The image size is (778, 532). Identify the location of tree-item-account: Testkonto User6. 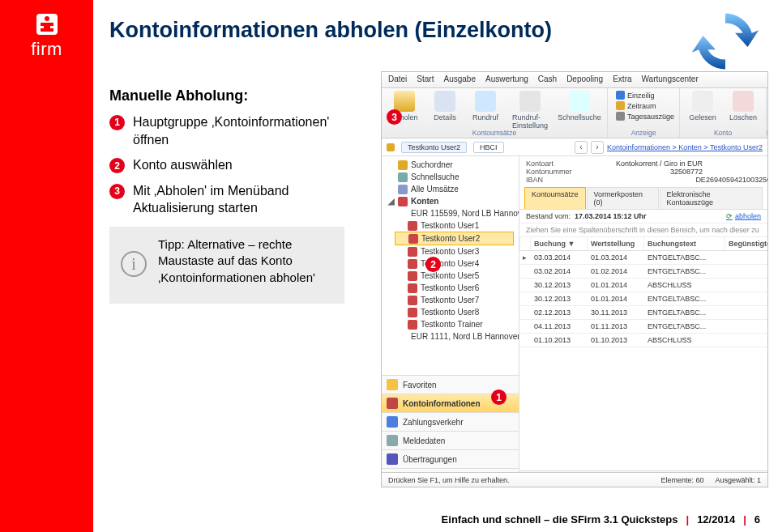
(455, 288).